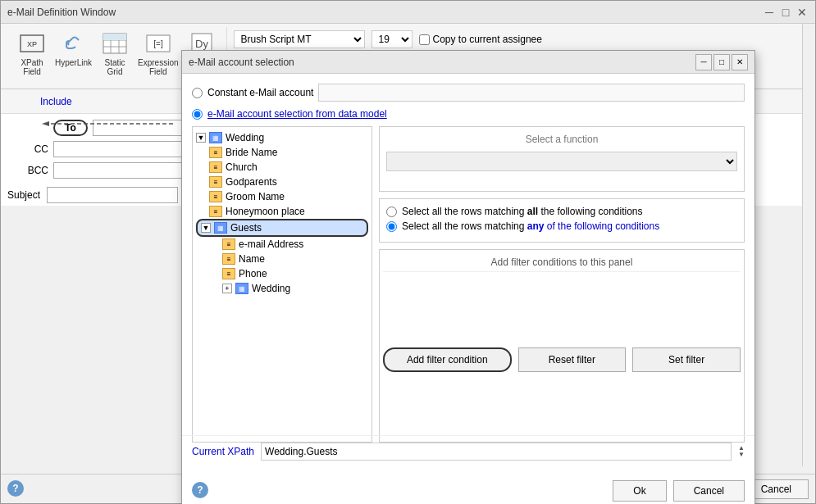  Describe the element at coordinates (271, 244) in the screenshot. I see `tree-item-email-address-label: e-mail Address` at that location.